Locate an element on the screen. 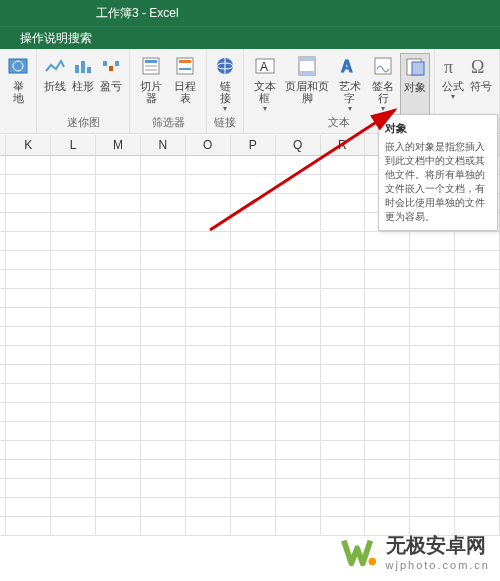 The height and width of the screenshot is (581, 500). signature-btn: 签名行▾ is located at coordinates (384, 84).